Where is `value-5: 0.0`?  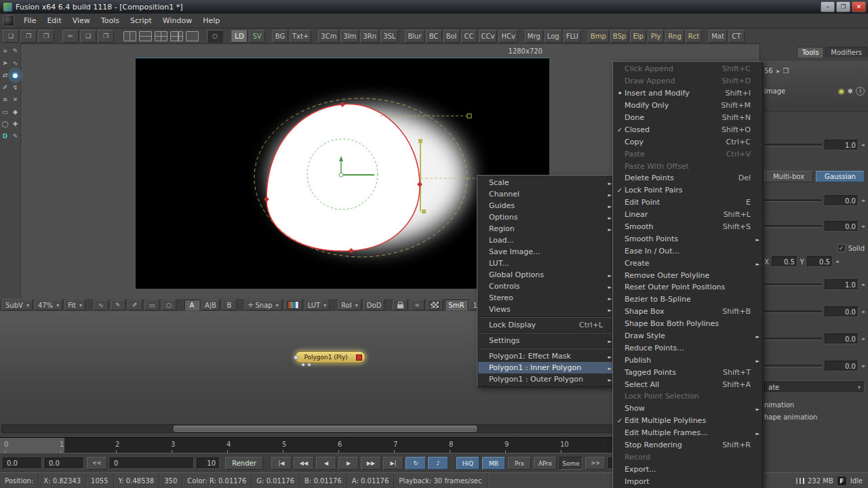 value-5: 0.0 is located at coordinates (842, 339).